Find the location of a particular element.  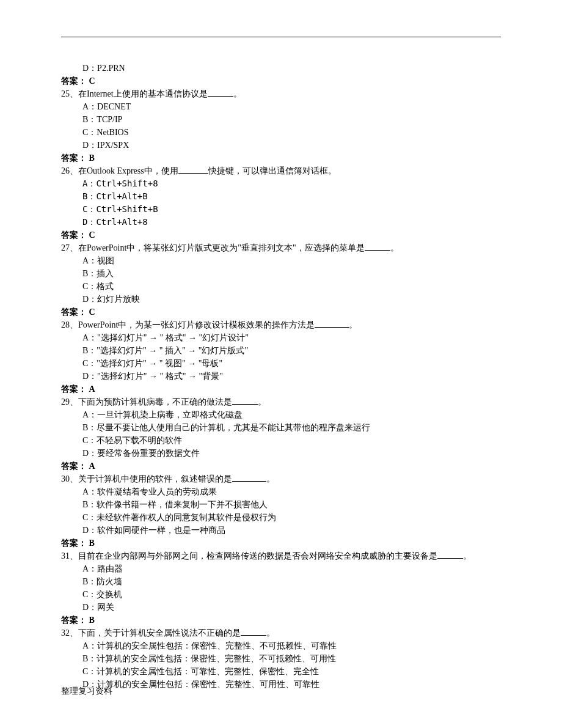

page-footer: 整理复习资料 is located at coordinates (87, 691).